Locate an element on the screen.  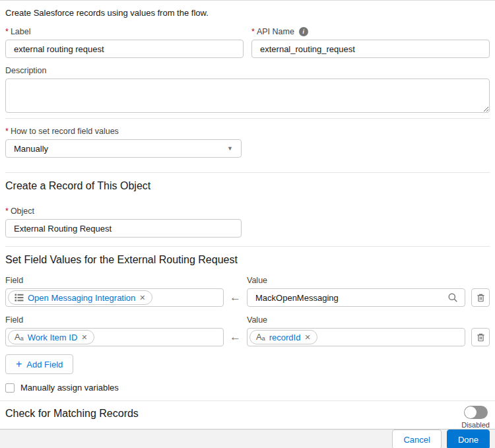
manually-assign-variables-row: Manually assign variables is located at coordinates (248, 388).